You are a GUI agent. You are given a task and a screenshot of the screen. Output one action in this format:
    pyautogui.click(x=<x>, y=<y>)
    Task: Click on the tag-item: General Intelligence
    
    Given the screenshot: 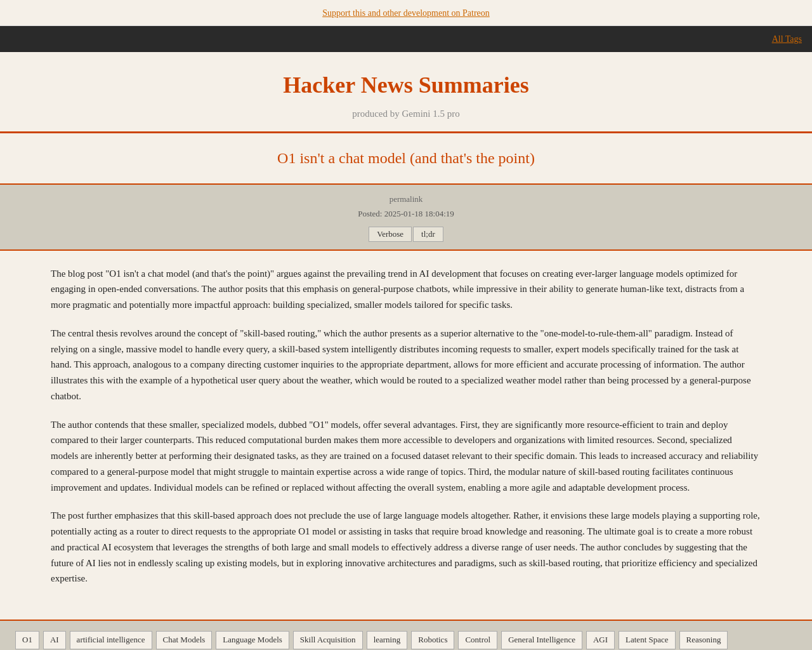 What is the action you would take?
    pyautogui.click(x=542, y=640)
    